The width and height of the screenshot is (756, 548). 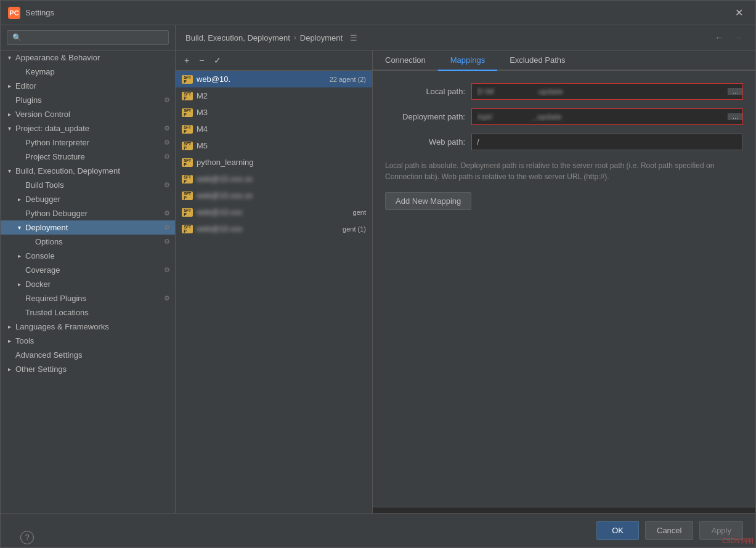 I want to click on server-list-toolbar: + − ✓, so click(x=274, y=60).